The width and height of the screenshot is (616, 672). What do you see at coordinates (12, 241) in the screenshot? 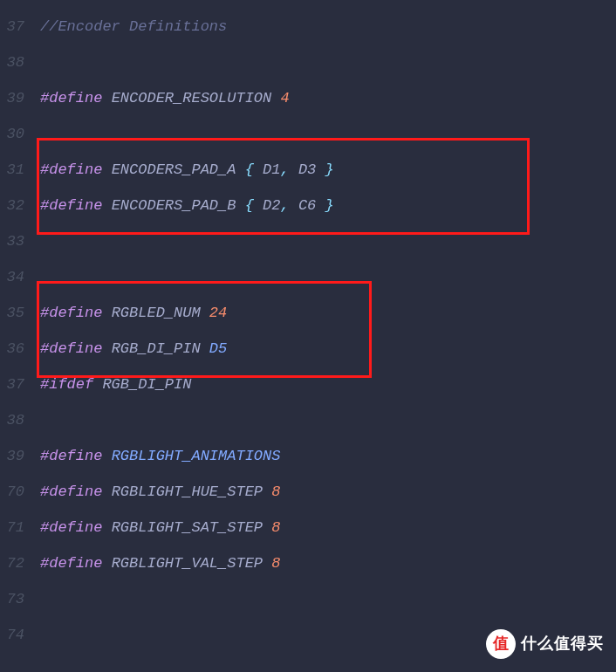
I see `line-number: 33` at bounding box center [12, 241].